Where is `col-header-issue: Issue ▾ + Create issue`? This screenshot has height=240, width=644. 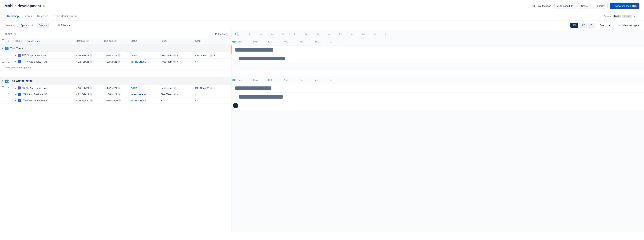 col-header-issue: Issue ▾ + Create issue is located at coordinates (44, 41).